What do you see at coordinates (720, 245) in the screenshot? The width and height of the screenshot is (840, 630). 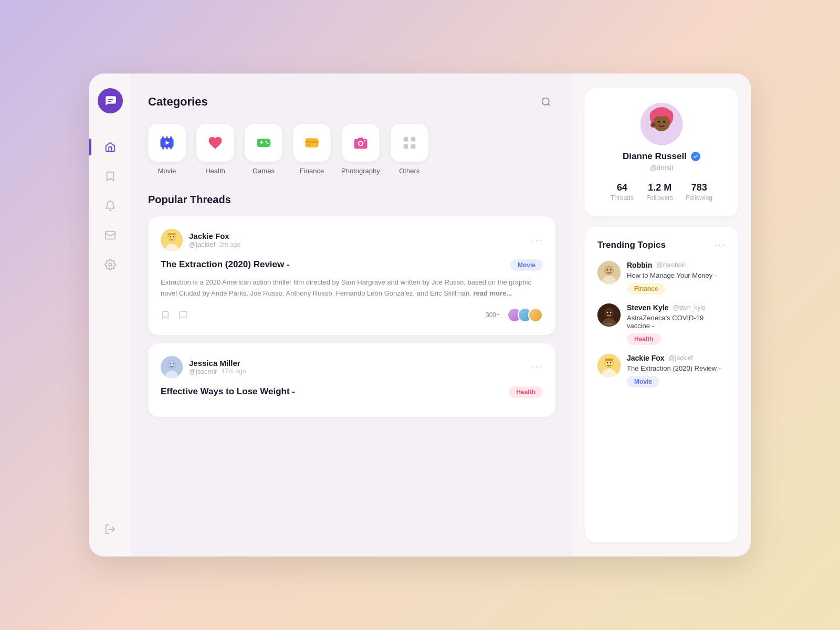 I see `trending-menu: ···` at bounding box center [720, 245].